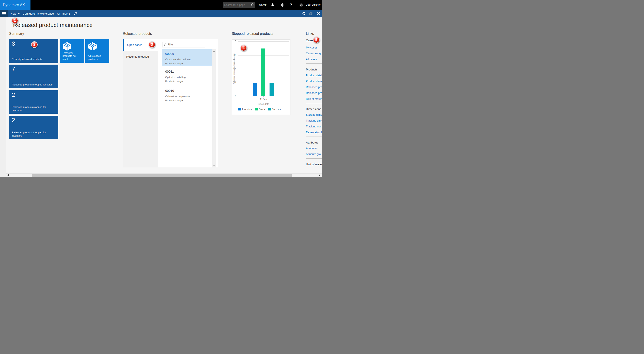 The image size is (644, 354). Describe the element at coordinates (312, 48) in the screenshot. I see `link-my-cases: My cases` at that location.